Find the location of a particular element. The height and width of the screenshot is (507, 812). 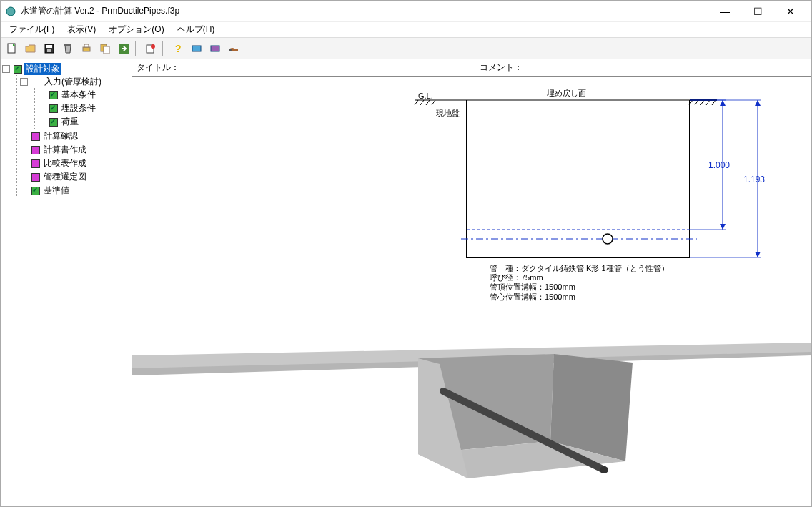

dimension-depth-2: 1.193 is located at coordinates (728, 179).